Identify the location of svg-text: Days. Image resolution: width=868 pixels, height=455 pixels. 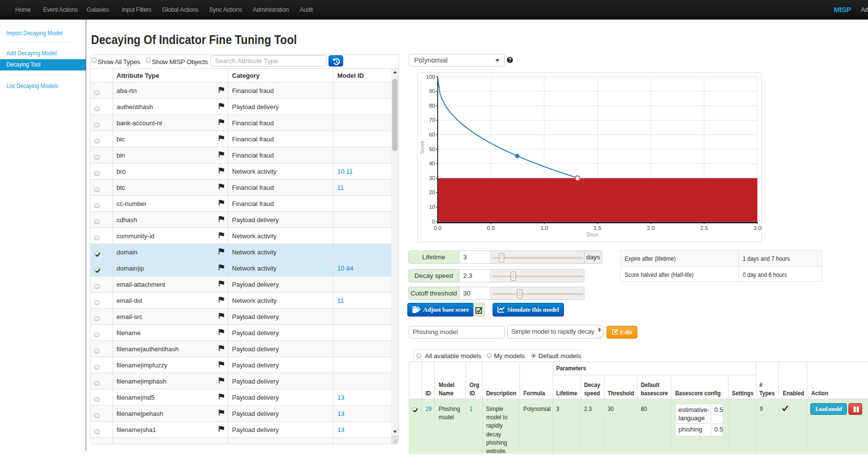
(592, 234).